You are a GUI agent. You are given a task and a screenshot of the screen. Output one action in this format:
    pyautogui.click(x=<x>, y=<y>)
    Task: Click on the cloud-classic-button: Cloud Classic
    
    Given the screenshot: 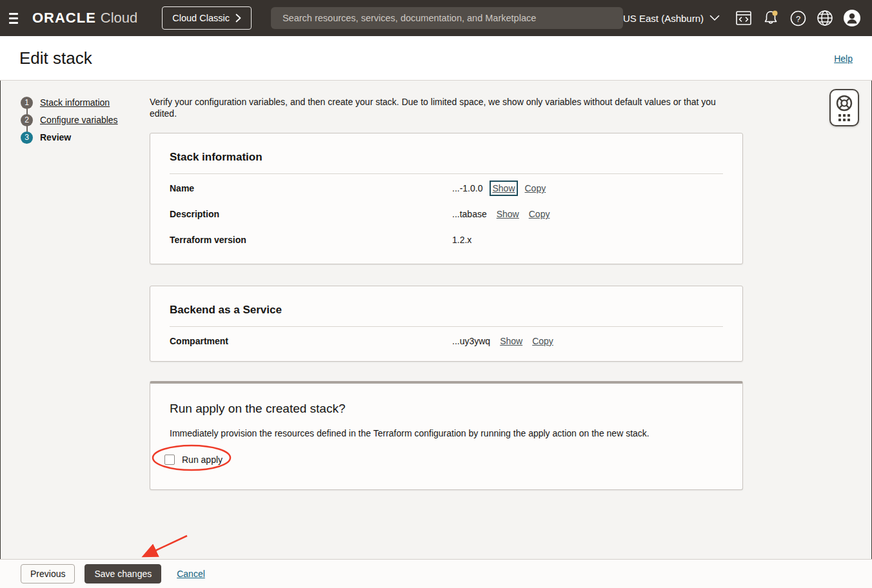 What is the action you would take?
    pyautogui.click(x=206, y=18)
    